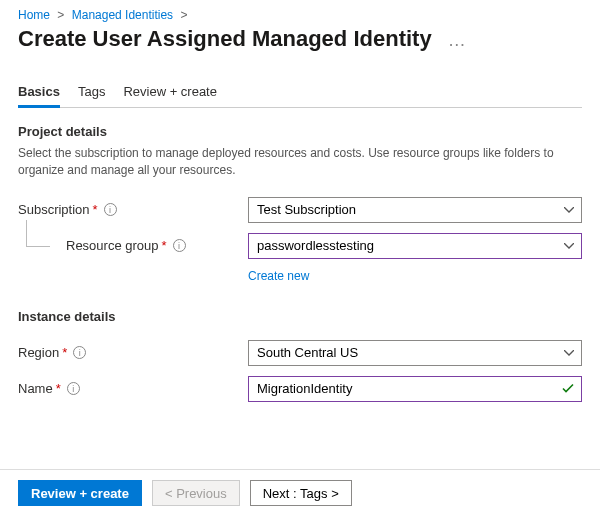 The width and height of the screenshot is (600, 516). What do you see at coordinates (415, 389) in the screenshot?
I see `name-input` at bounding box center [415, 389].